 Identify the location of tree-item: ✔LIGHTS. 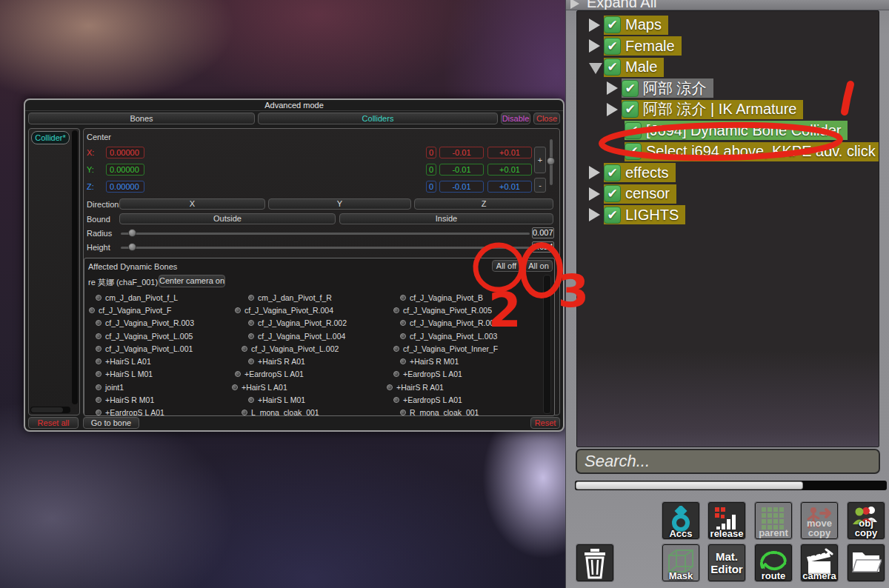
(727, 215).